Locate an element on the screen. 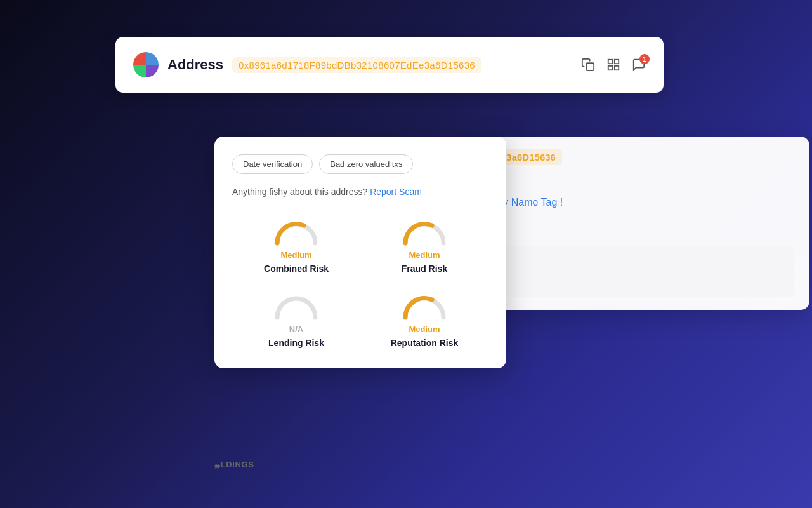 This screenshot has height=508, width=812. gauge-lending is located at coordinates (296, 305).